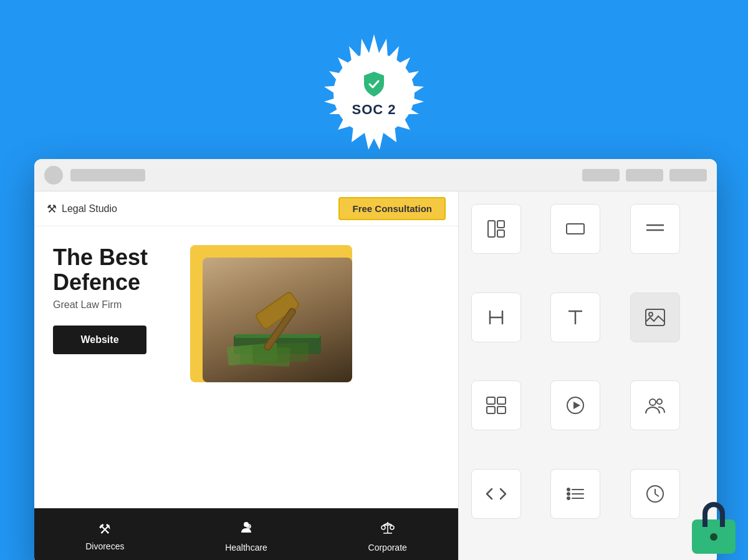  What do you see at coordinates (388, 548) in the screenshot?
I see `corporate-label: Corporate` at bounding box center [388, 548].